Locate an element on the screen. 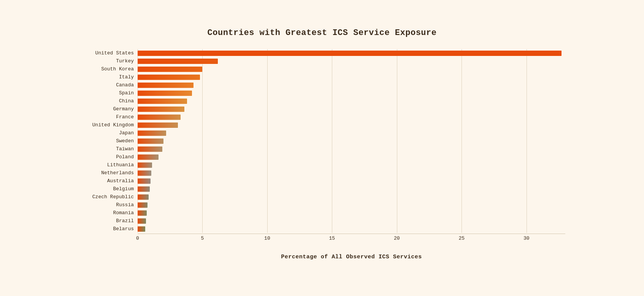  chart-title: Countries with Greatest ICS Service Expo… is located at coordinates (322, 33).